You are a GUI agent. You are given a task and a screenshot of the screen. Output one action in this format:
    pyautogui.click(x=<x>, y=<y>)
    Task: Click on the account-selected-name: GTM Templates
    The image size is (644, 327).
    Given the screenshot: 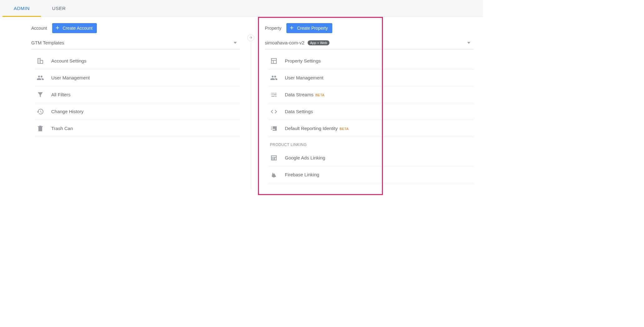 What is the action you would take?
    pyautogui.click(x=48, y=43)
    